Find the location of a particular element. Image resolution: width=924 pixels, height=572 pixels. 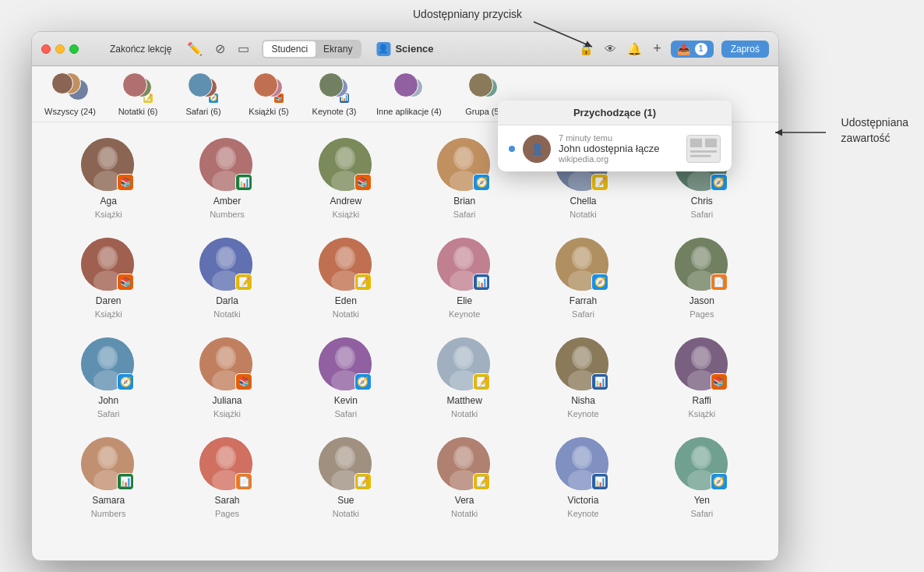

student-kevin: 🧭 Kevin Safari is located at coordinates (346, 378).